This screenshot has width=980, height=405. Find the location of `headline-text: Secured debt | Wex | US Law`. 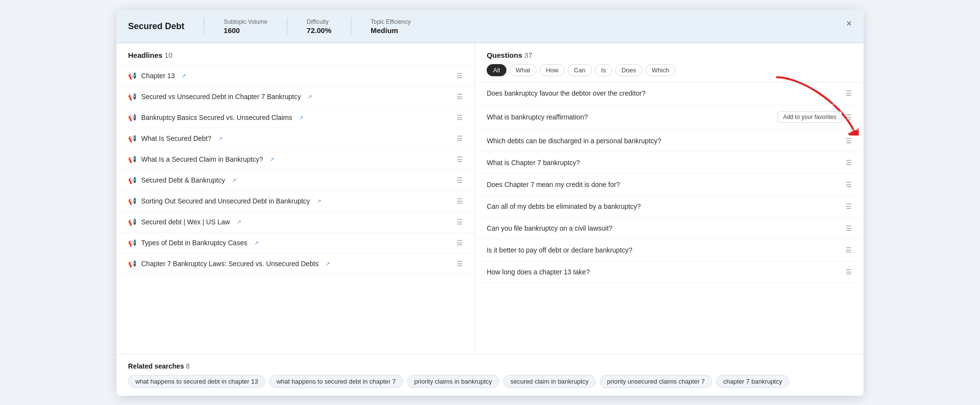

headline-text: Secured debt | Wex | US Law is located at coordinates (185, 222).